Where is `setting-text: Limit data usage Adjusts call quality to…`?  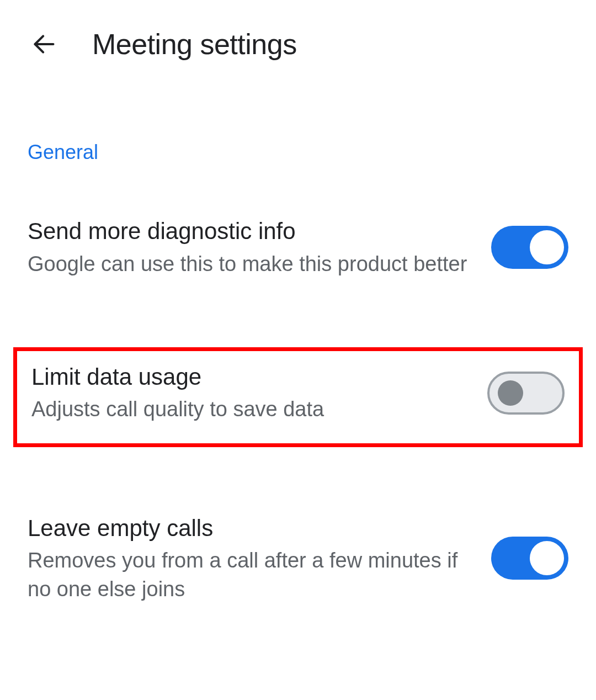 setting-text: Limit data usage Adjusts call quality to… is located at coordinates (248, 393).